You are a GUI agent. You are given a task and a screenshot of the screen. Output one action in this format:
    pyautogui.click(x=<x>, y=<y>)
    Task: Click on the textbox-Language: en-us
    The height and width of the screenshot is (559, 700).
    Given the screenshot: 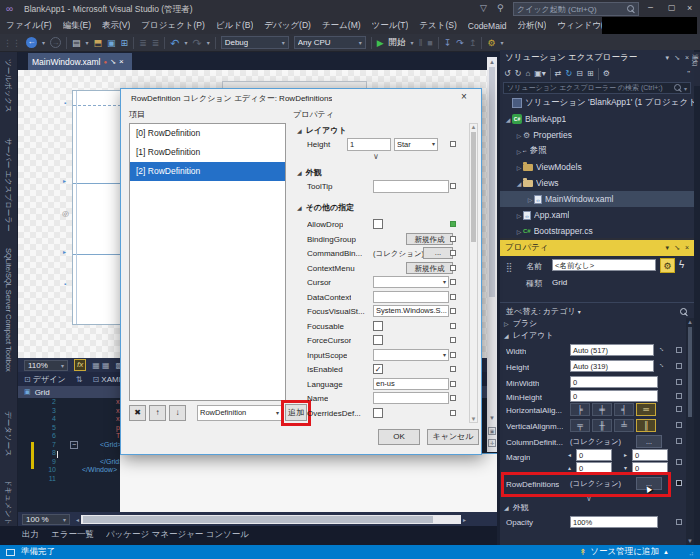 What is the action you would take?
    pyautogui.click(x=411, y=384)
    